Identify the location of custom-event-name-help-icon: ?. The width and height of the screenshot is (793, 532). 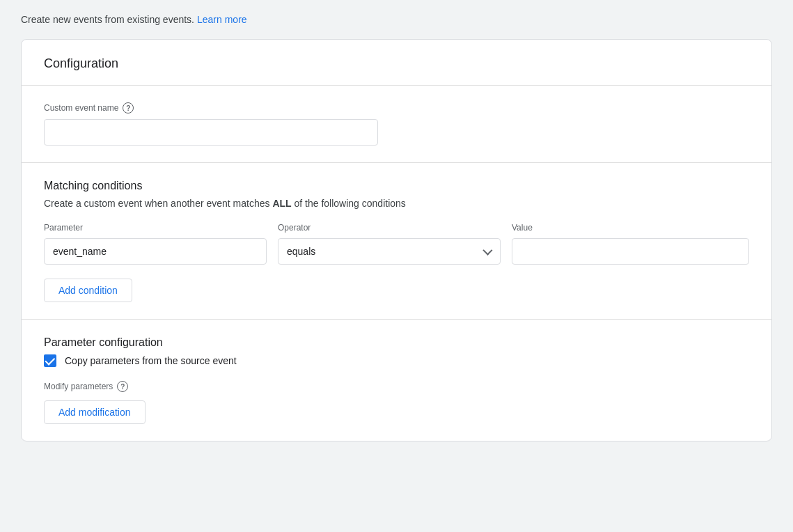
(128, 108).